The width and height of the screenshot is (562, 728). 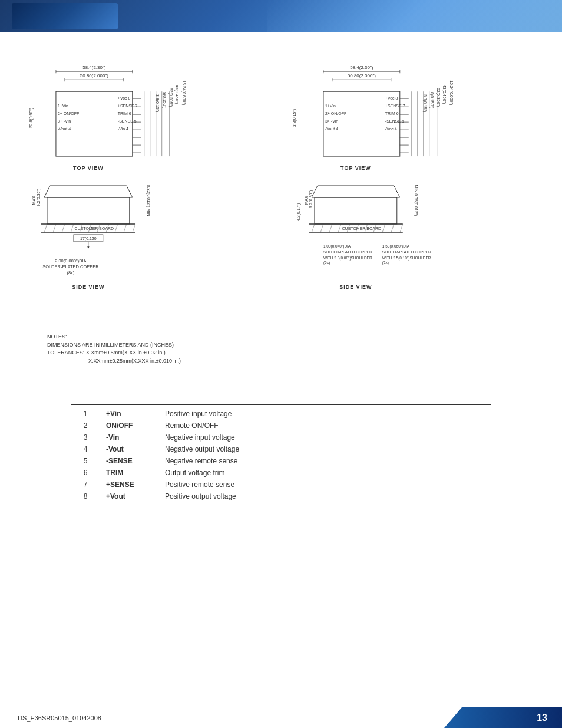 I want to click on pin-num-3: 3, so click(x=85, y=437).